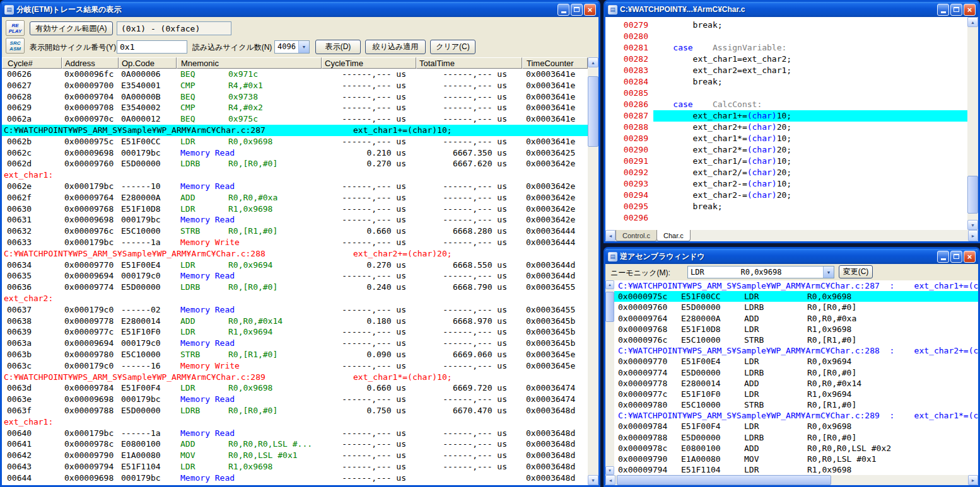 This screenshot has height=487, width=980. Describe the element at coordinates (295, 276) in the screenshot. I see `trace-row: 006350x00009694000179c0Memory Read------…` at that location.